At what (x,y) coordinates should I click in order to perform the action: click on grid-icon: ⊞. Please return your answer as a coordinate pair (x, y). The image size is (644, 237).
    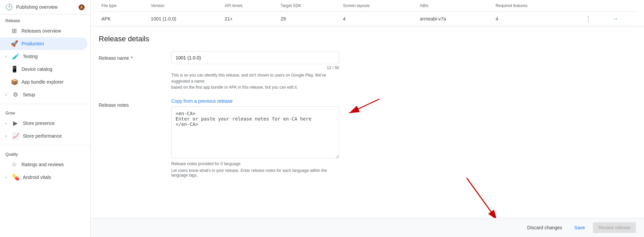
    Looking at the image, I should click on (14, 31).